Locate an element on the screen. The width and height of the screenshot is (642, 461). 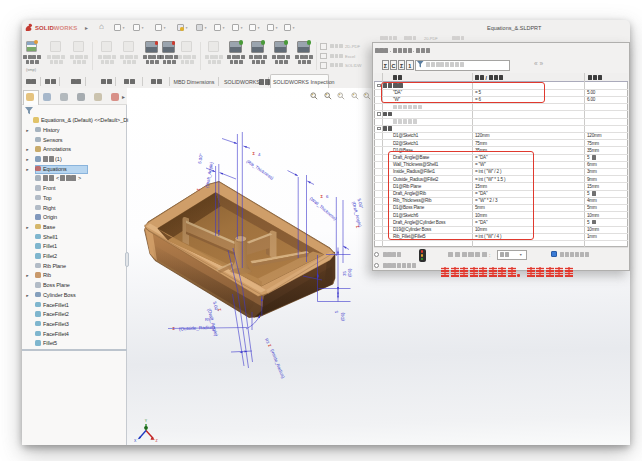
svg-text: 35 is located at coordinates (344, 274).